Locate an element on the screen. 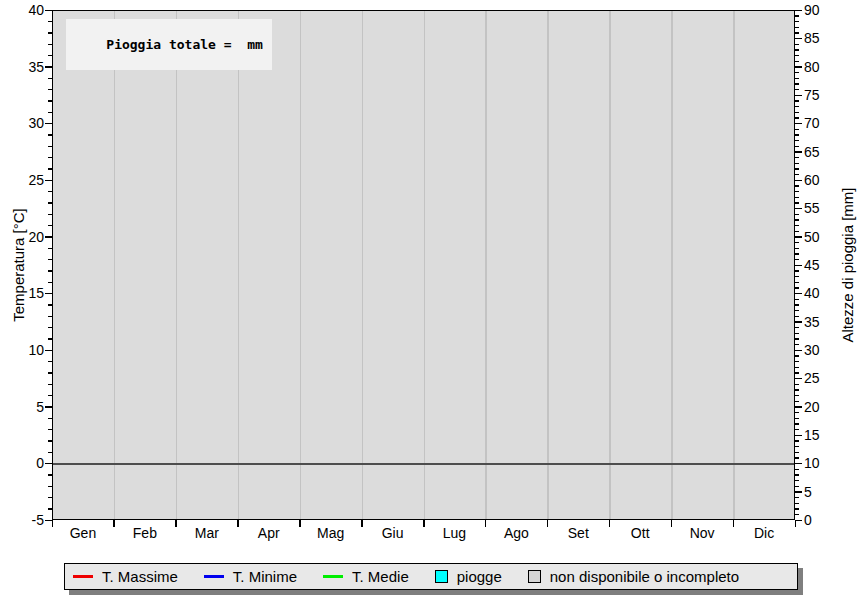 The image size is (865, 600). x-tick-label: Nov is located at coordinates (702, 533).